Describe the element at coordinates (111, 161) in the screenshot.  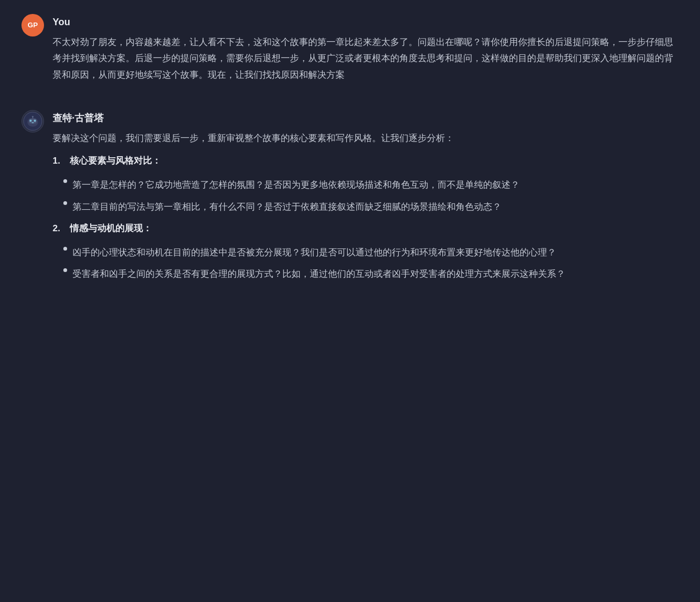
I see `section-1-title: 核心要素与风格对比` at that location.